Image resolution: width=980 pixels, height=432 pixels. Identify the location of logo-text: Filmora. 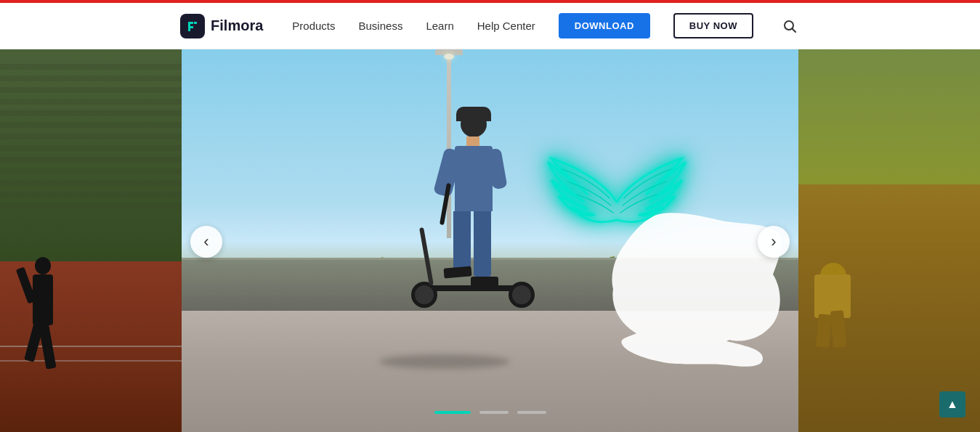
(237, 26).